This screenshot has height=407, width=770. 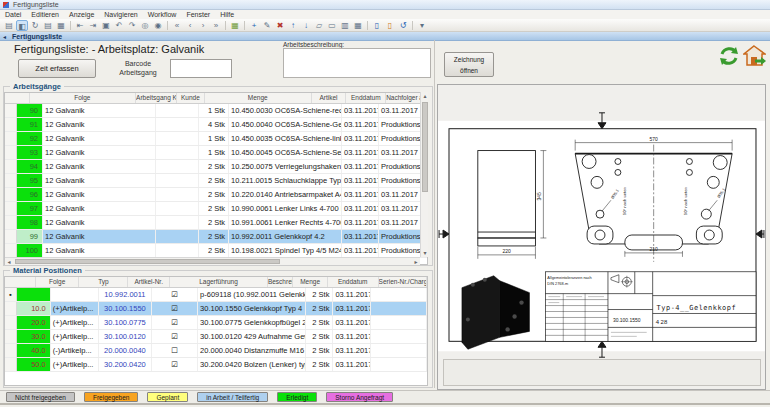 I want to click on nav-prev-icon: ‹, so click(x=190, y=26).